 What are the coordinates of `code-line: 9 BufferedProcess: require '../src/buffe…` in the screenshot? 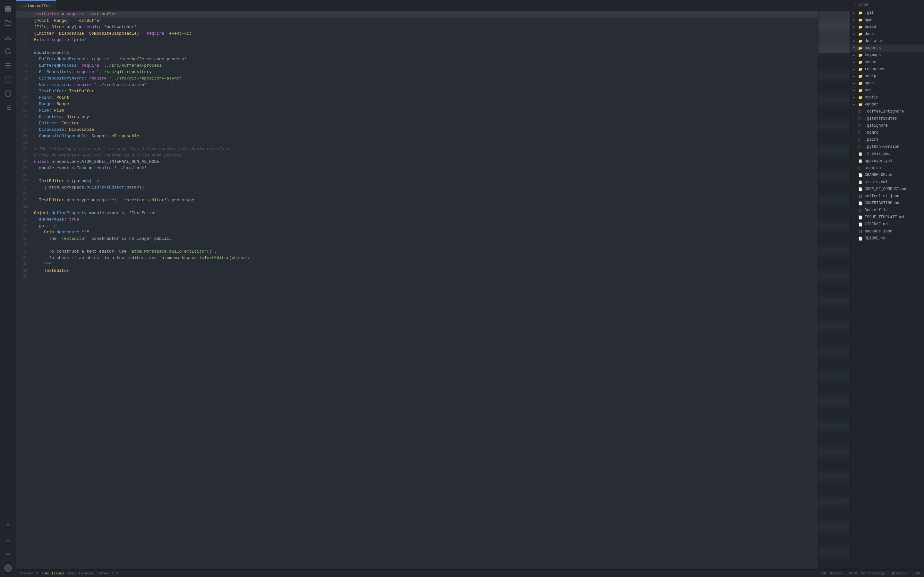 It's located at (417, 66).